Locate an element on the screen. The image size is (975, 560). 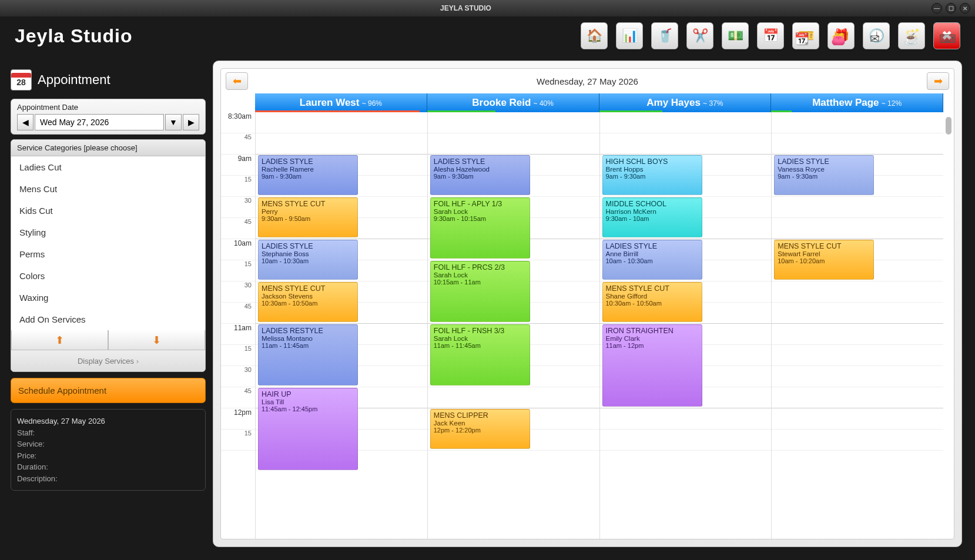
time-label: 11am is located at coordinates (238, 334).